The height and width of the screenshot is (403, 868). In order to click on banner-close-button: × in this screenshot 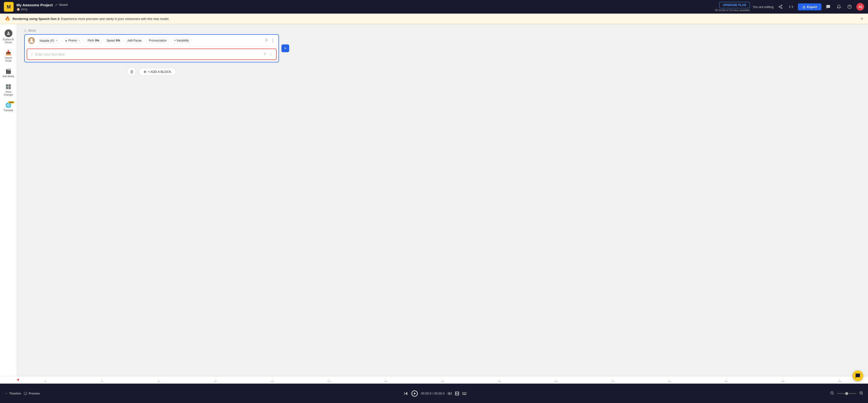, I will do `click(862, 19)`.